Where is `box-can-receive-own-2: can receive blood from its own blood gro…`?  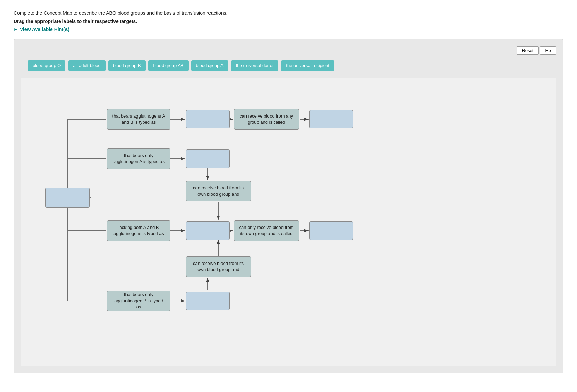 box-can-receive-own-2: can receive blood from its own blood gro… is located at coordinates (218, 267).